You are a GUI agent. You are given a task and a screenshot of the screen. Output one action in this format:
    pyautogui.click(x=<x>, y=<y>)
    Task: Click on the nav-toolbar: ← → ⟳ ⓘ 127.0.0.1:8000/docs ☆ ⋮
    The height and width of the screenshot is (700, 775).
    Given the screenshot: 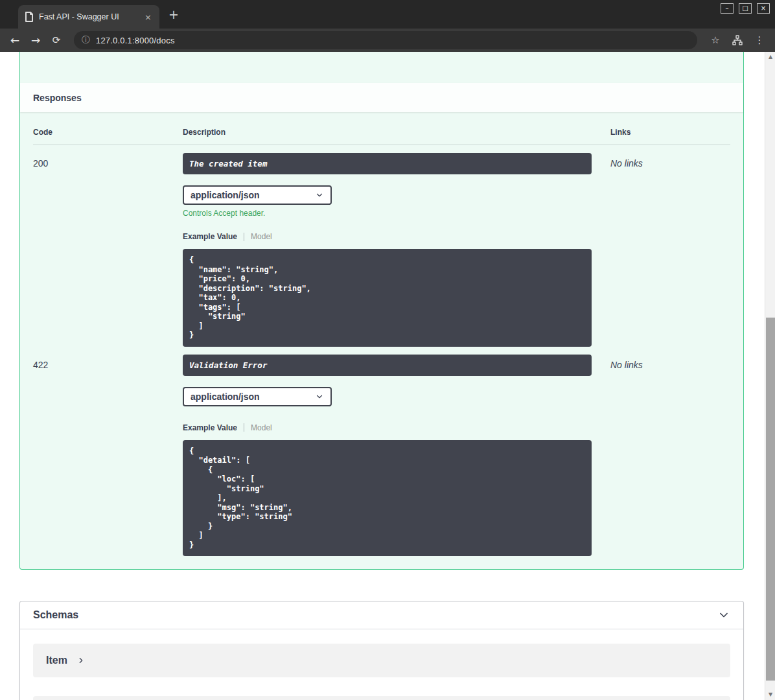 What is the action you would take?
    pyautogui.click(x=388, y=40)
    